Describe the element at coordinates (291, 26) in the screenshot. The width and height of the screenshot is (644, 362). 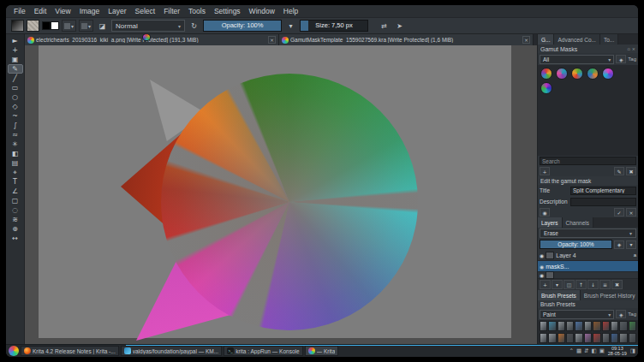
I see `slider-detach-button: ▾` at that location.